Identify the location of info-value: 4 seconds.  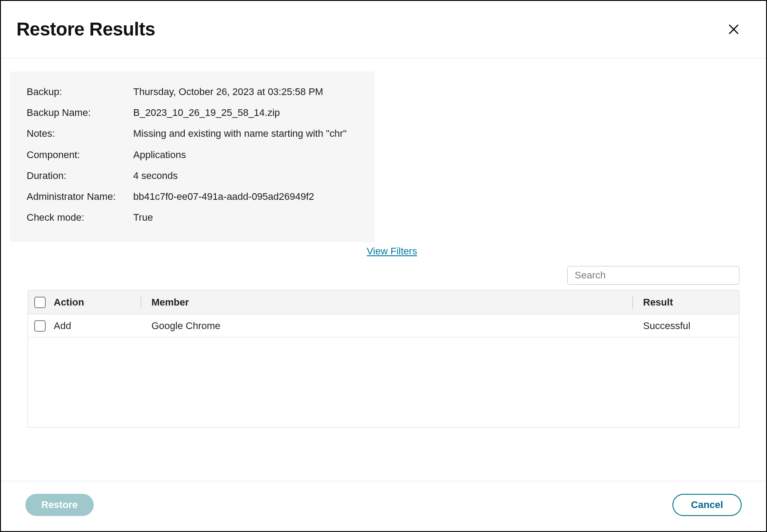
(155, 176).